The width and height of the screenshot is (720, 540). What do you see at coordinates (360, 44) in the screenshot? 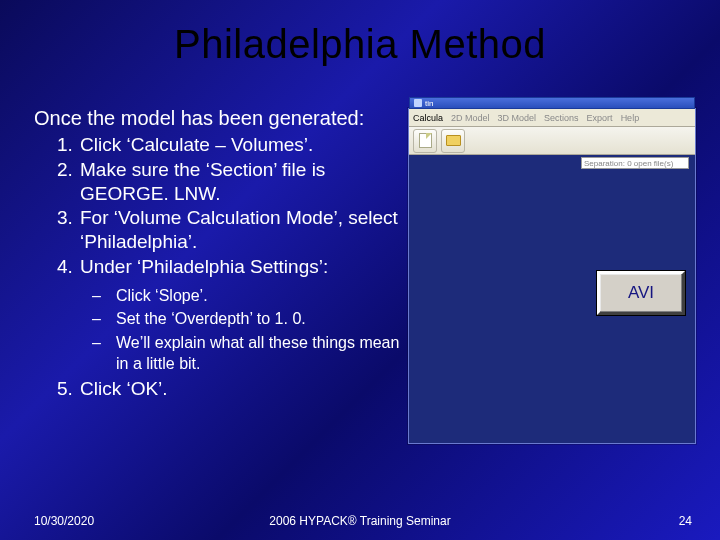
I see `slide-title: Philadelphia Method` at bounding box center [360, 44].